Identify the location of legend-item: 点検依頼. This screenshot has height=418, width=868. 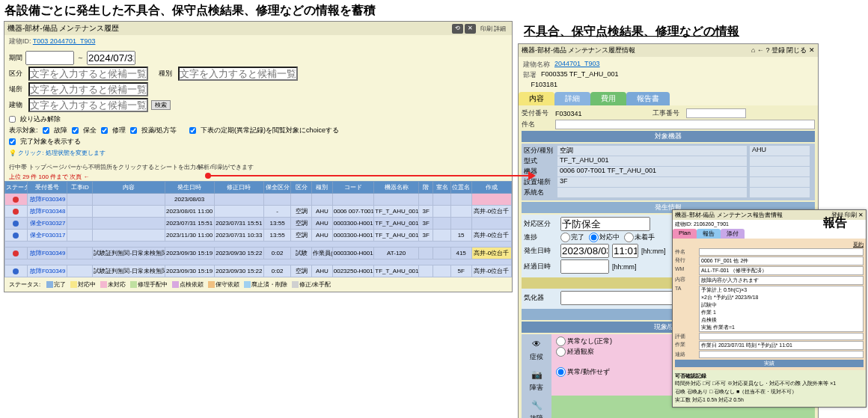
(188, 284).